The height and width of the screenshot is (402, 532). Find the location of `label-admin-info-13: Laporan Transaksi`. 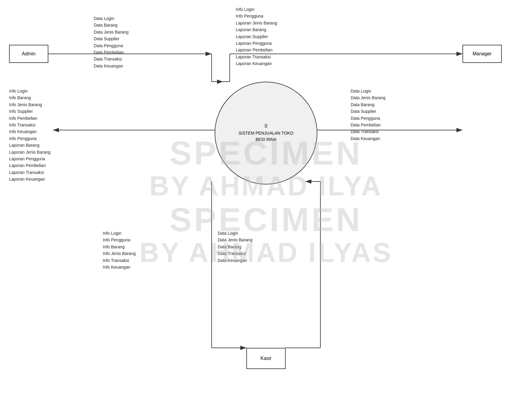

label-admin-info-13: Laporan Transaksi is located at coordinates (30, 172).